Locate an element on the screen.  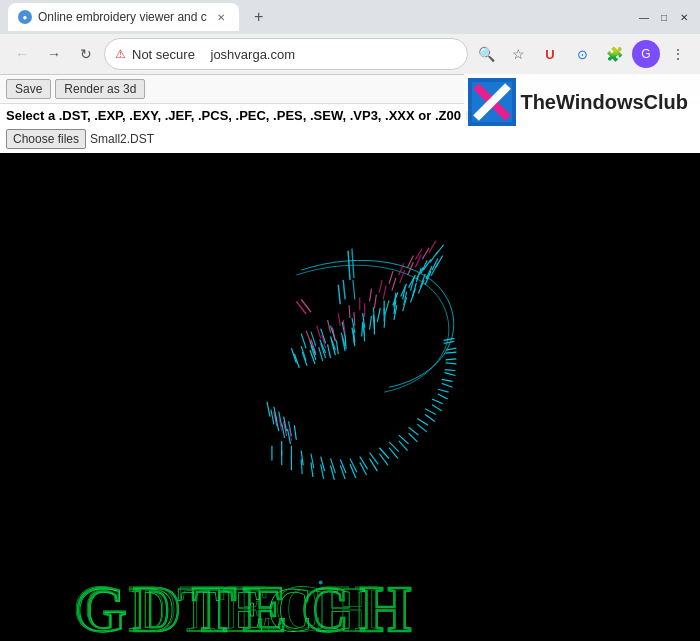
tab-close-button: ✕ is located at coordinates (221, 17).